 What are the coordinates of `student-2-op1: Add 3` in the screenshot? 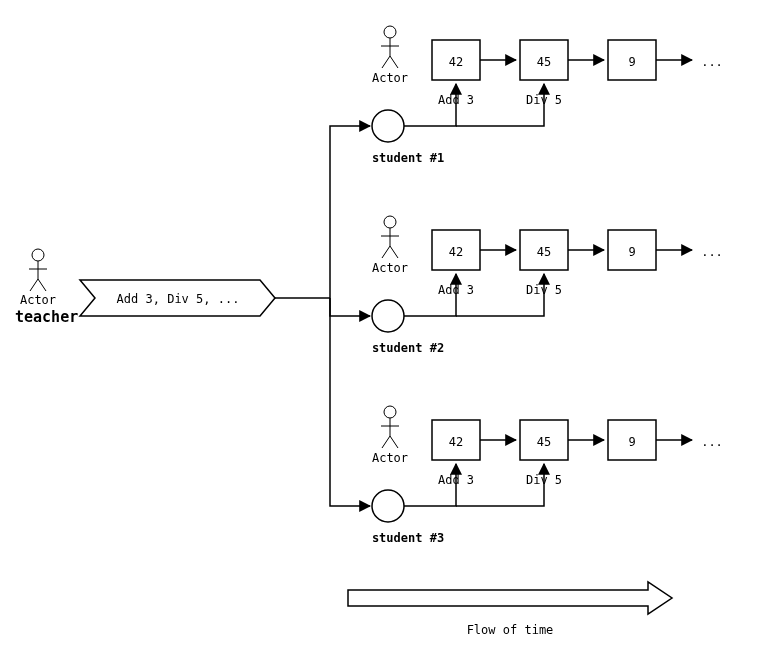 It's located at (456, 290).